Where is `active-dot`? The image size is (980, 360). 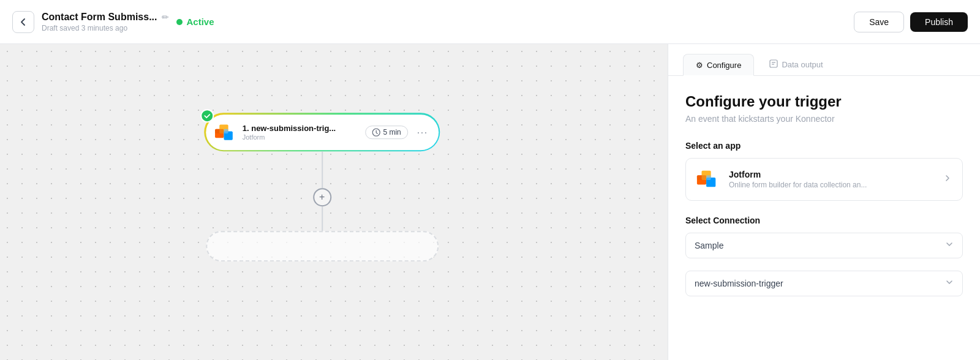
active-dot is located at coordinates (179, 22).